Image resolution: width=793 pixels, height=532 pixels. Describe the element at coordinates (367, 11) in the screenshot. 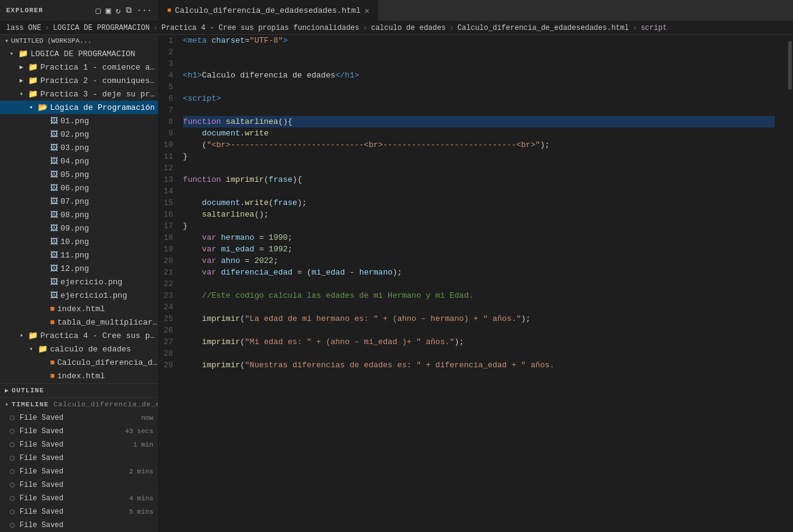

I see `tab-close-button: ✕` at that location.